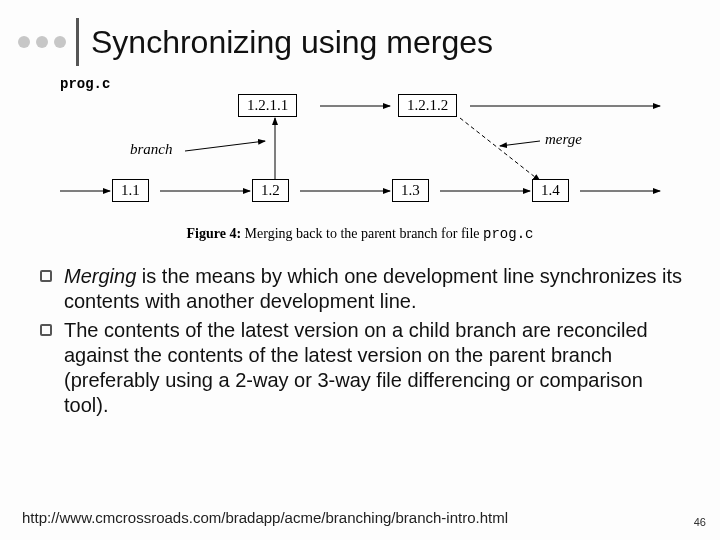 The image size is (720, 540). Describe the element at coordinates (366, 289) in the screenshot. I see `bullet-item: Merging is the means by which one develo…` at that location.